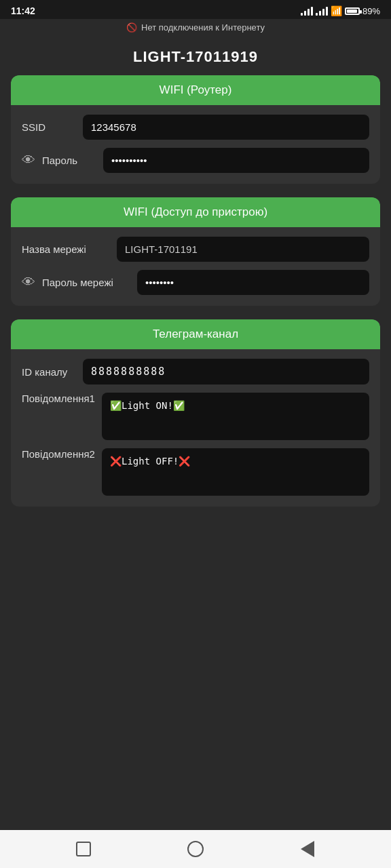 This screenshot has width=391, height=868. Describe the element at coordinates (243, 250) in the screenshot. I see `network-name-input` at that location.